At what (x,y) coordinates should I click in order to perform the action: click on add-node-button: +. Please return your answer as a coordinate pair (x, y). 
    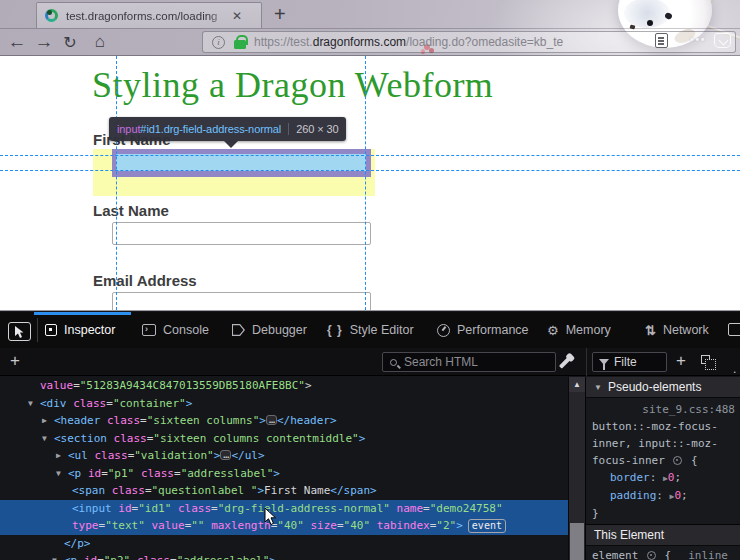
    Looking at the image, I should click on (15, 361).